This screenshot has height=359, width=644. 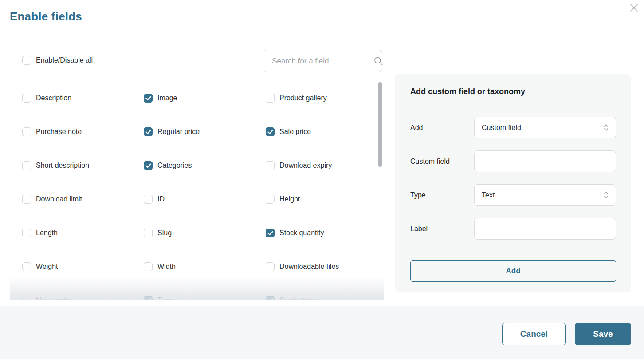 I want to click on field-checkbox-item: Purchase note, so click(x=71, y=132).